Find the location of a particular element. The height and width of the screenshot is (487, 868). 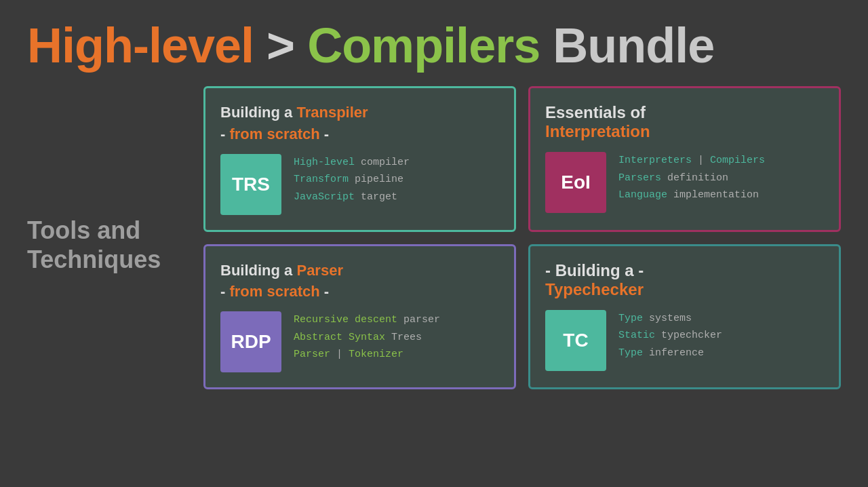

card-trs: Building a Transpiler - from scratch - T… is located at coordinates (359, 159).